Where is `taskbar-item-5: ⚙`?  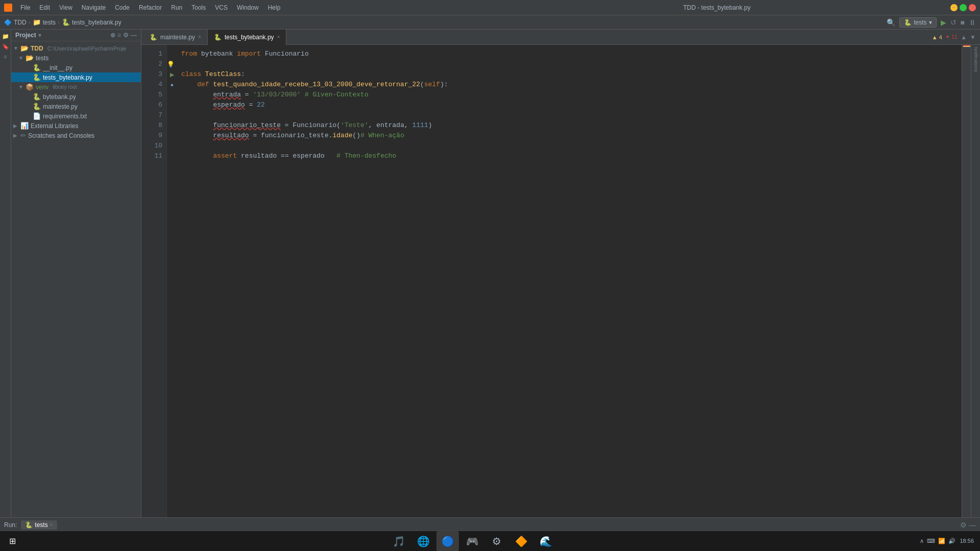 taskbar-item-5: ⚙ is located at coordinates (497, 541).